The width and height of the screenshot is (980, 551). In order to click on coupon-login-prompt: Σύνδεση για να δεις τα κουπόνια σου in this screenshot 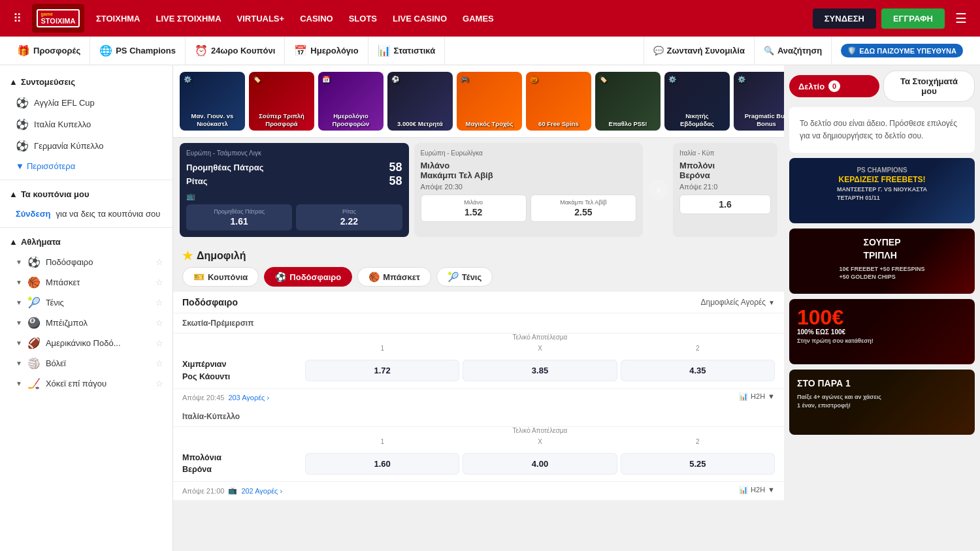, I will do `click(86, 214)`.